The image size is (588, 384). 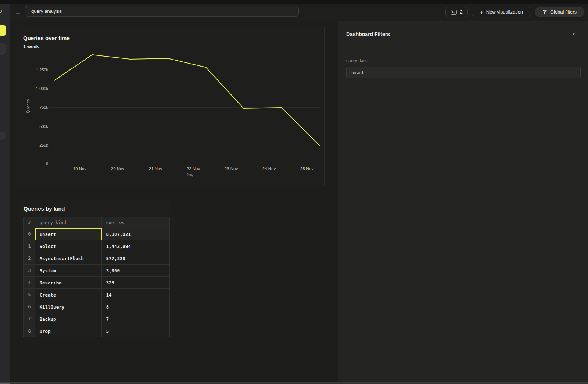 What do you see at coordinates (97, 259) in the screenshot?
I see `table-row: 2AsyncInsertFlush577,820` at bounding box center [97, 259].